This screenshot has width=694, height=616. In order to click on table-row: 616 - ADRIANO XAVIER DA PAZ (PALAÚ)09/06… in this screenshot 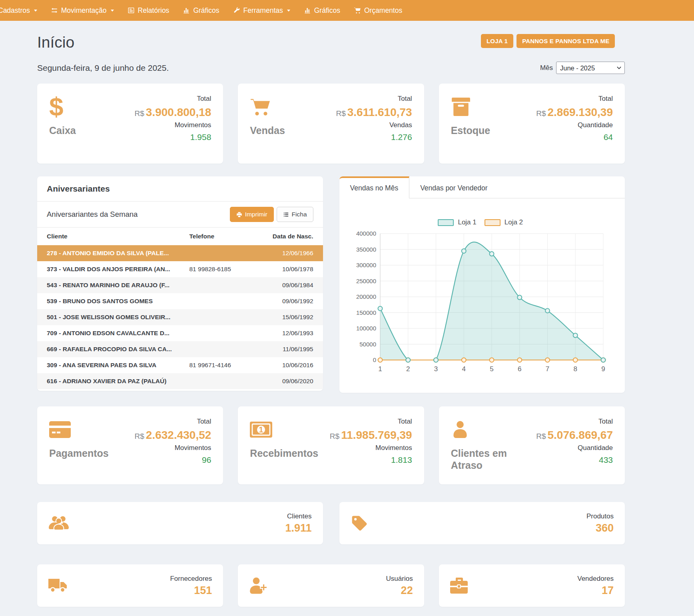, I will do `click(180, 381)`.